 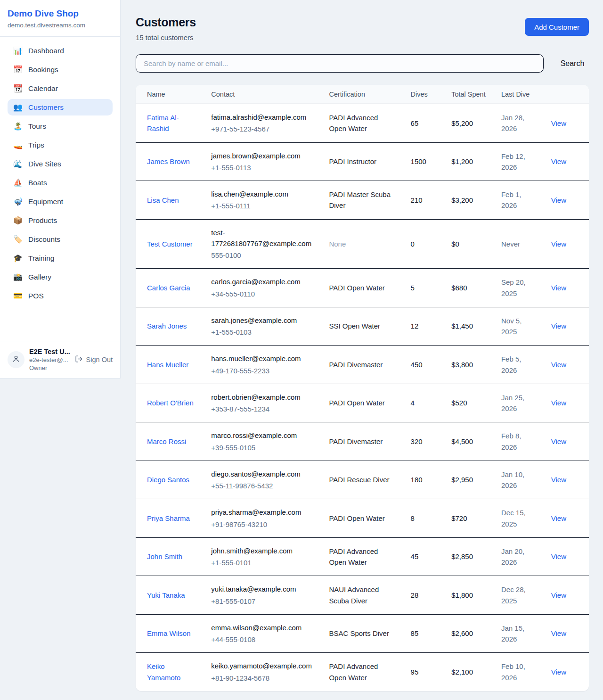 I want to click on dives-cell: 320, so click(x=424, y=442).